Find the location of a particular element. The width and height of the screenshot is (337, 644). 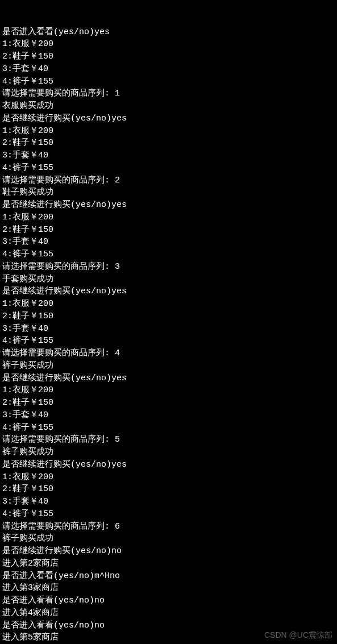

watermark-text: CSDN @UC震惊部 is located at coordinates (298, 635).